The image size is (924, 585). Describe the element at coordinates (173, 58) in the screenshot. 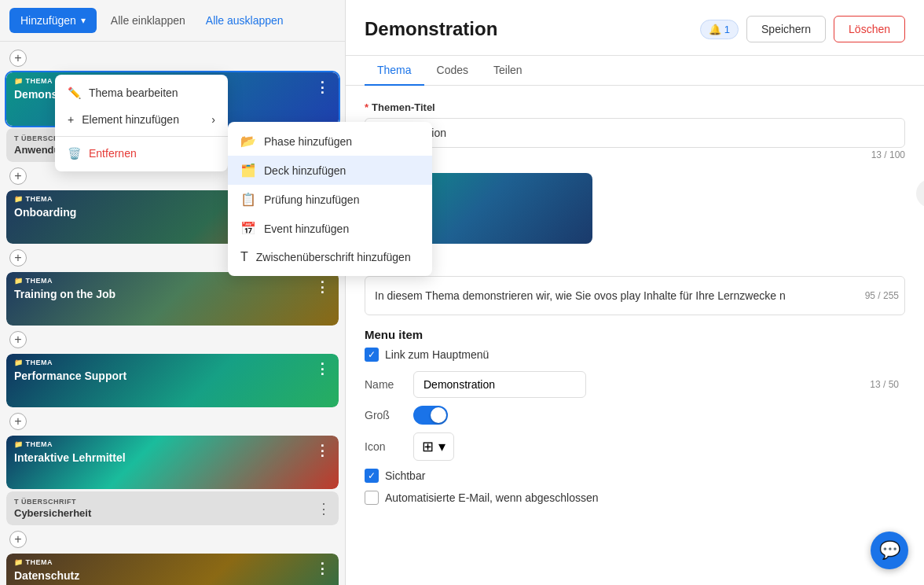

I see `add-row-top: +` at that location.